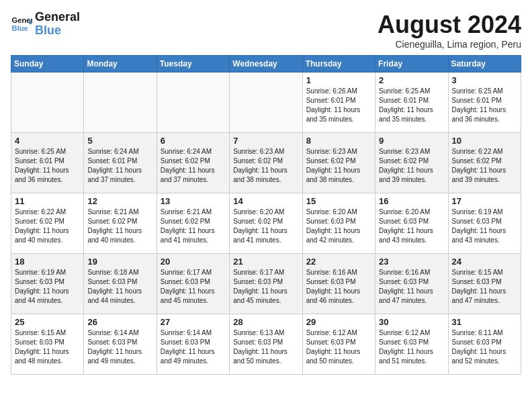  Describe the element at coordinates (266, 345) in the screenshot. I see `calendar-day-cell: 28Sunrise: 6:13 AM Sunset: 6:03 PM Dayli…` at that location.